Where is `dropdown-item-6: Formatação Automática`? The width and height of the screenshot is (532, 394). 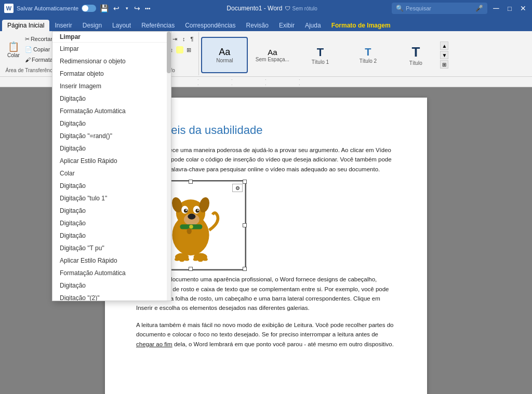
dropdown-item-6: Formatação Automática is located at coordinates (112, 111).